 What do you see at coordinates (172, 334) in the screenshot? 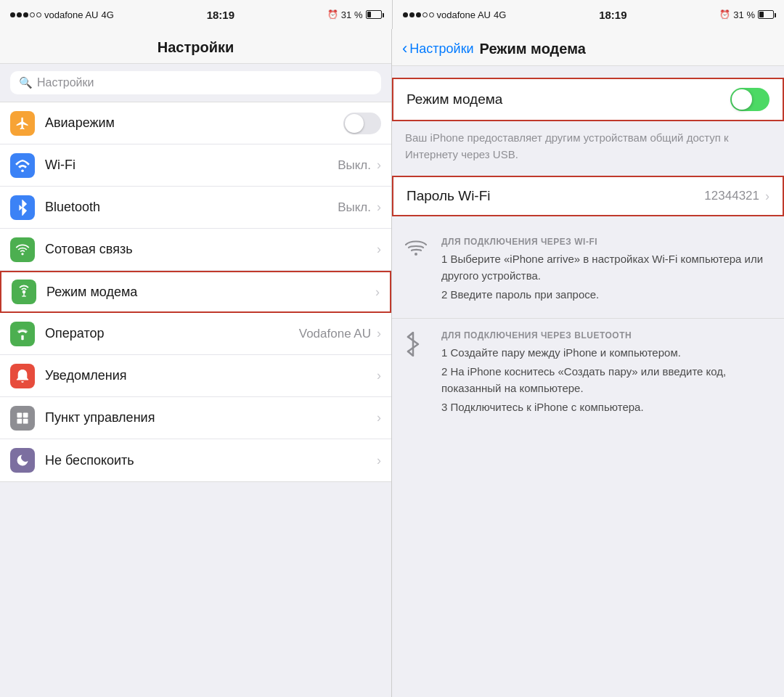
I see `carrier-label: Оператор` at bounding box center [172, 334].